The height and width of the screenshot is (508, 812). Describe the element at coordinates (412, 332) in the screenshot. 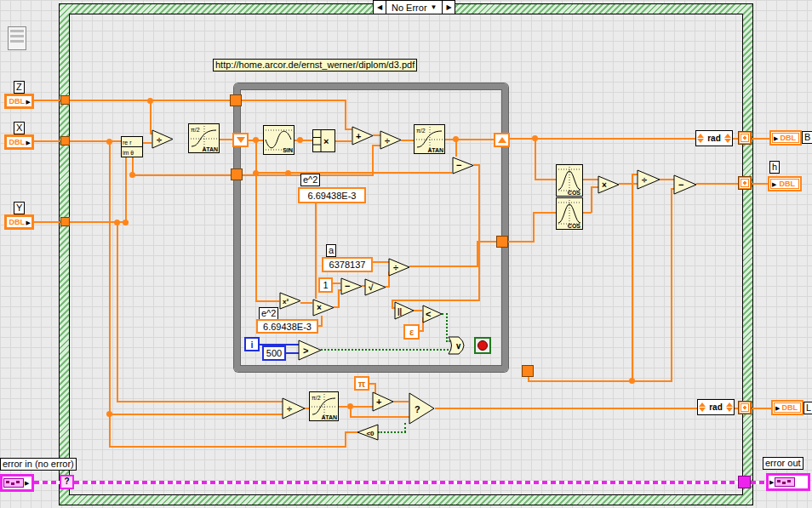

I see `epsilon-constant: ε` at that location.